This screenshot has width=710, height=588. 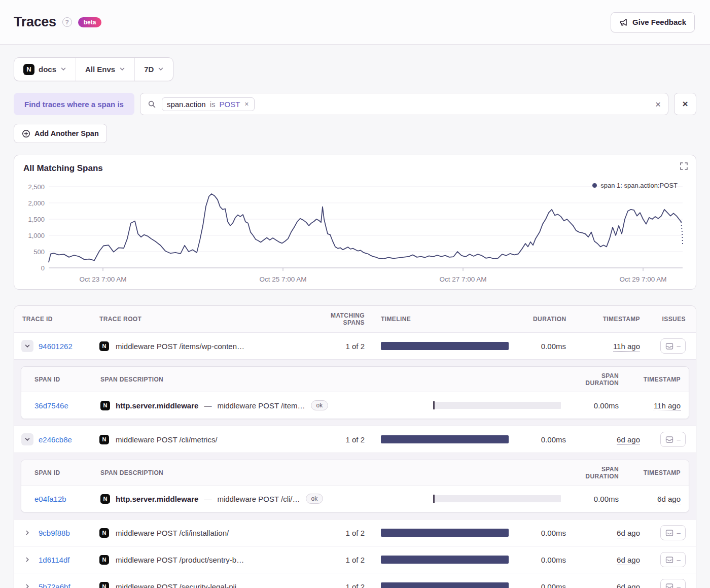 I want to click on trace-root-text: middleware POST /product/sentry-b…, so click(x=180, y=560).